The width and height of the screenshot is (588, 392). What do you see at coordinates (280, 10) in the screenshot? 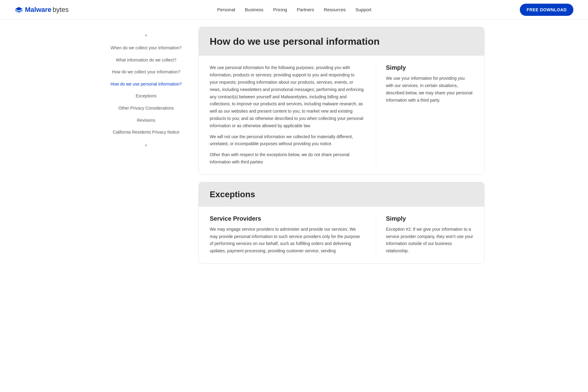
I see `nav-pricing: Pricing` at bounding box center [280, 10].